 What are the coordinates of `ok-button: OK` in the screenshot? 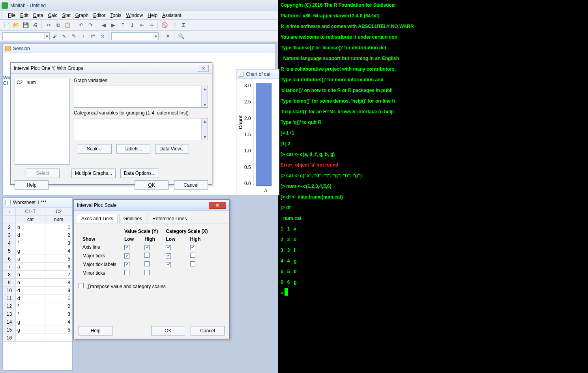 It's located at (168, 331).